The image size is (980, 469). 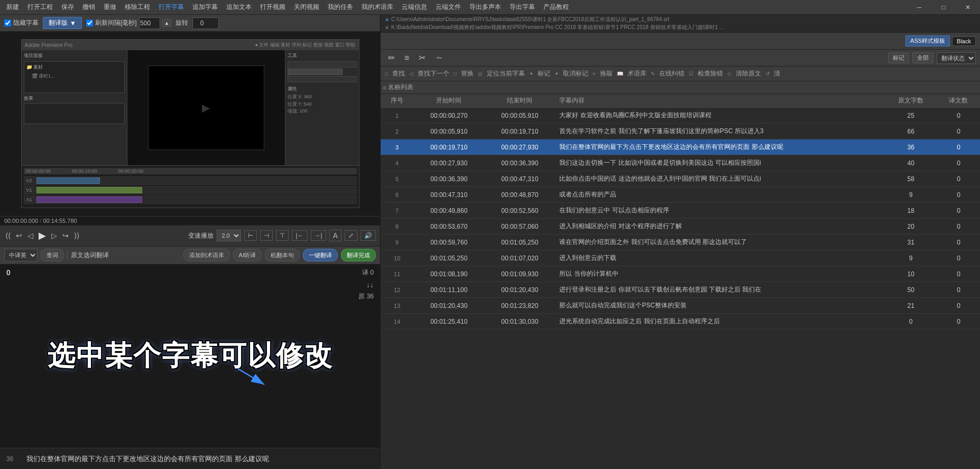 I want to click on locate-current-action: 定位当前字幕, so click(x=506, y=74).